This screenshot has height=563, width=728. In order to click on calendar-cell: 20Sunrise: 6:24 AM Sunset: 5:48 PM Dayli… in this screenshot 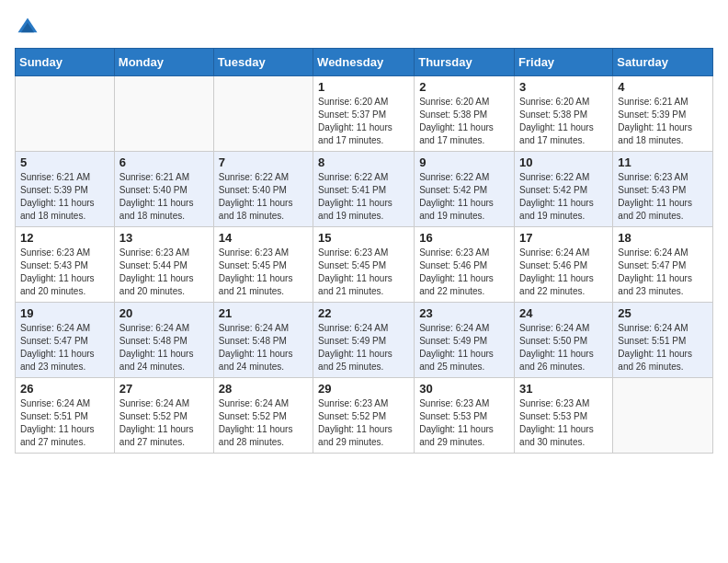, I will do `click(164, 340)`.